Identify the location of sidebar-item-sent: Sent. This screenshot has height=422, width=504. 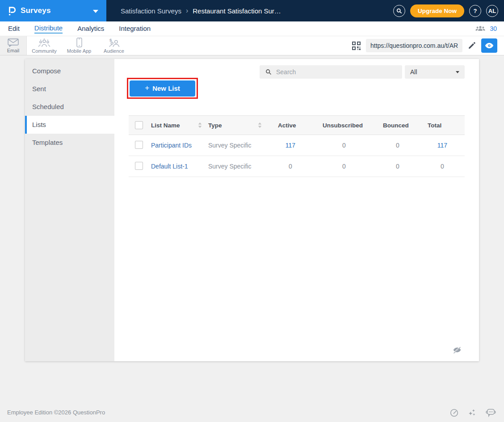
(70, 89).